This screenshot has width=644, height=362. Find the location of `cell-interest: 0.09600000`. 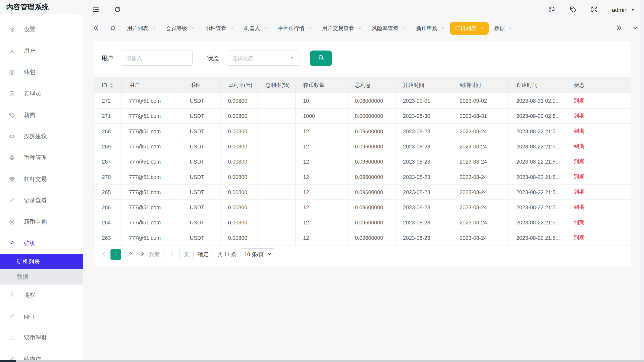

cell-interest: 0.09600000 is located at coordinates (371, 177).